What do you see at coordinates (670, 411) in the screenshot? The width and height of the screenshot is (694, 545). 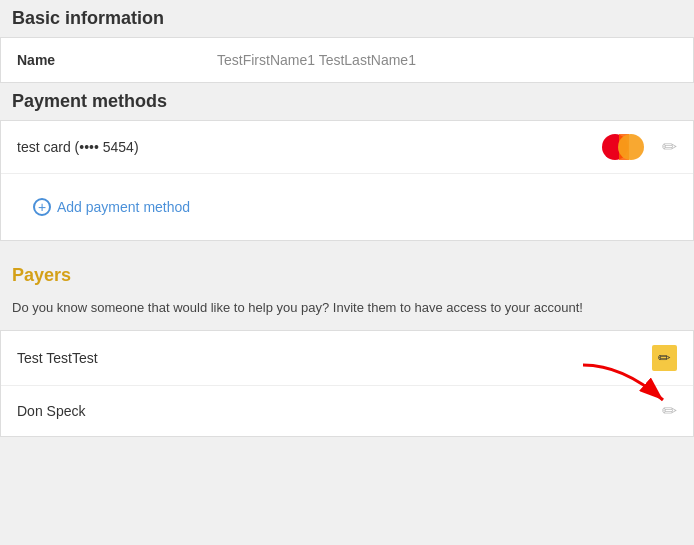 I see `edit-payer-icon-2: ✏` at bounding box center [670, 411].